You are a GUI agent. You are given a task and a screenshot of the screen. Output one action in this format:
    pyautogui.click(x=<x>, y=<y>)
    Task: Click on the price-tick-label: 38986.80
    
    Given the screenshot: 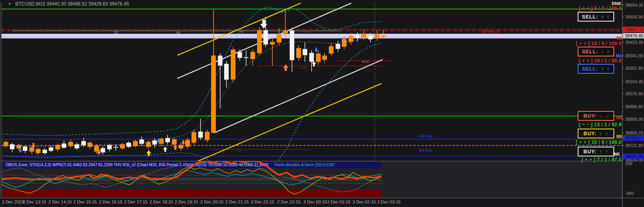 What is the action you would take?
    pyautogui.click(x=634, y=107)
    